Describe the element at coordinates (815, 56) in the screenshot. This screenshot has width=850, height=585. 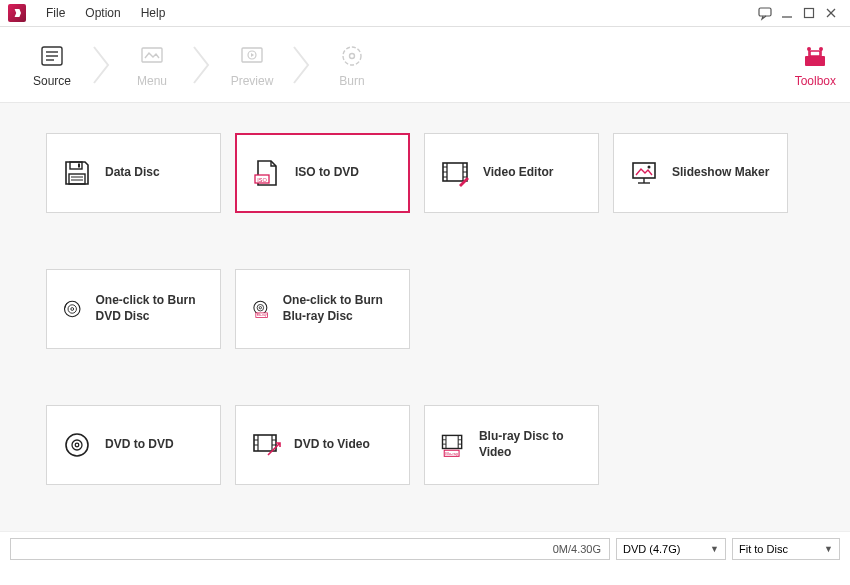
I see `toolbox-icon` at that location.